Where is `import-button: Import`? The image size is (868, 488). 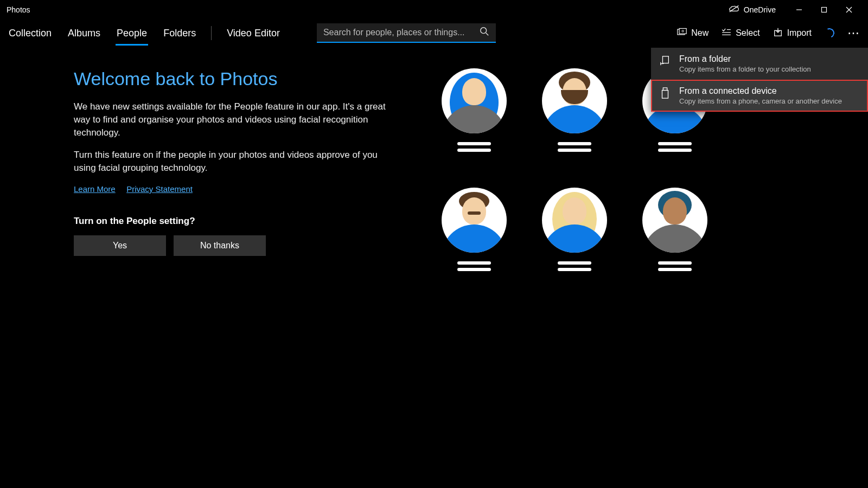 import-button: Import is located at coordinates (792, 33).